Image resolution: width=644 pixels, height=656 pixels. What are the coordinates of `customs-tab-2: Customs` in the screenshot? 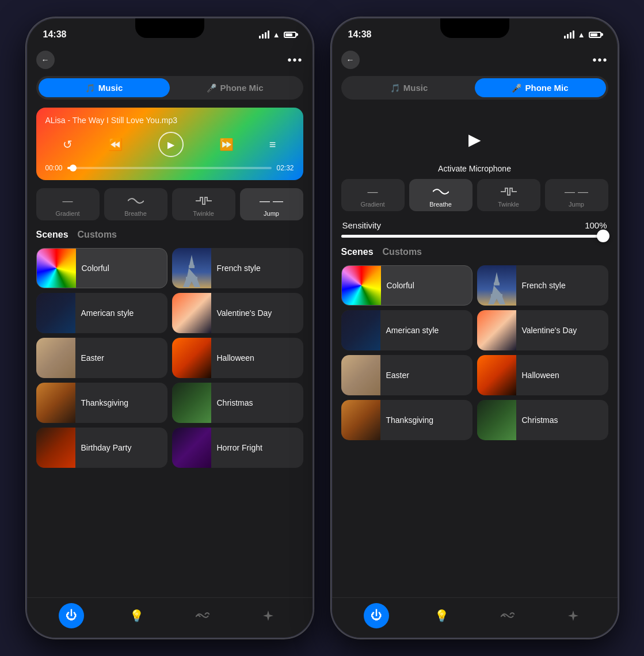 It's located at (402, 253).